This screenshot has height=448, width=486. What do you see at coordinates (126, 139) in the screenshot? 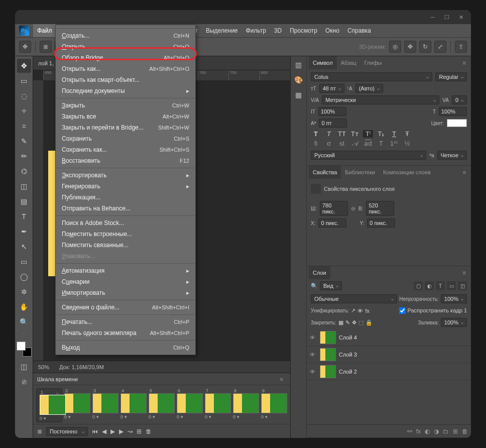
I see `menuitem-Сохранить: СохранитьCtrl+S` at bounding box center [126, 139].